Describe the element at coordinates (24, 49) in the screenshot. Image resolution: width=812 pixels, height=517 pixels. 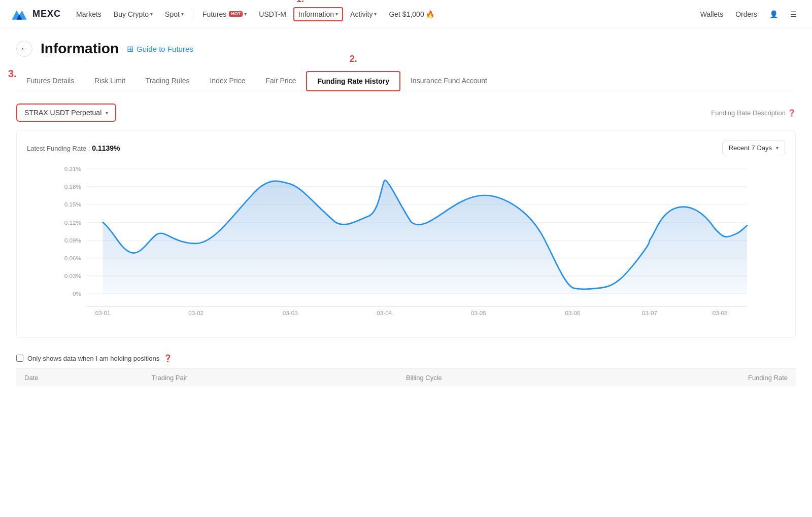
I see `back-button: ←` at that location.